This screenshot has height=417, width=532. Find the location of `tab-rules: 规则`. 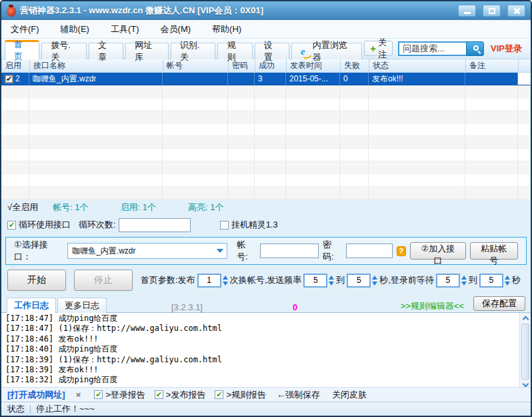

tab-rules: 规则 is located at coordinates (235, 51).